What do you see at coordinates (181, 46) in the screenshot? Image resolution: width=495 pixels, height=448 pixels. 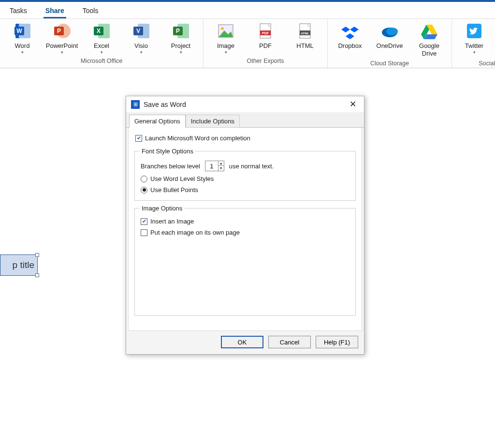 I see `ribbon-project-label: Project` at bounding box center [181, 46].